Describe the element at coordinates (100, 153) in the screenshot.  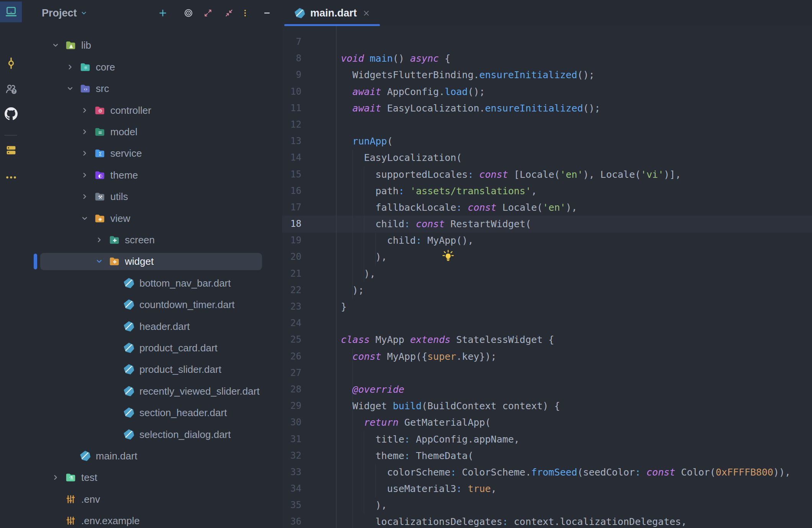
I see `folder-service-icon: Σ` at that location.